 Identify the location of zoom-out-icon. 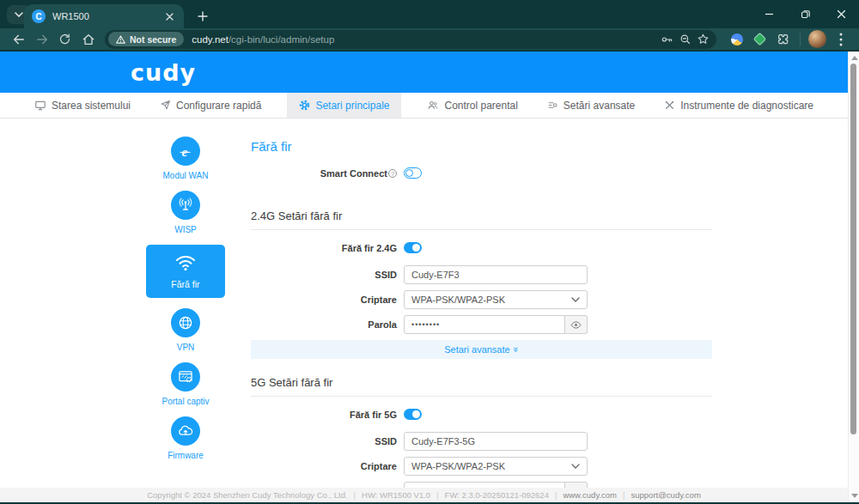
(685, 39).